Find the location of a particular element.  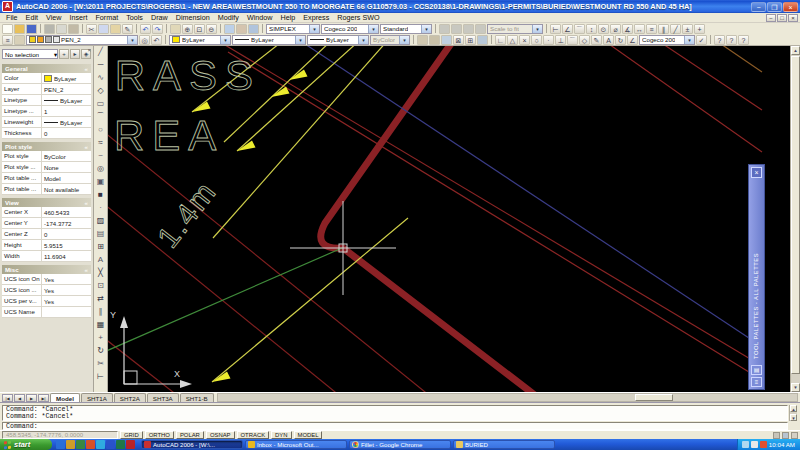

property-row: Center Z0 is located at coordinates (46, 234).